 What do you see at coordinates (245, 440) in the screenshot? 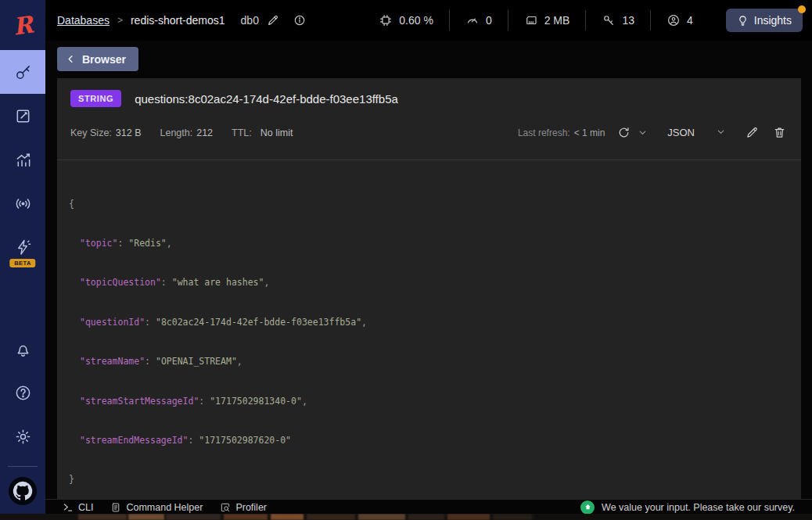
I see `json-value: "1717502987620-0"` at bounding box center [245, 440].